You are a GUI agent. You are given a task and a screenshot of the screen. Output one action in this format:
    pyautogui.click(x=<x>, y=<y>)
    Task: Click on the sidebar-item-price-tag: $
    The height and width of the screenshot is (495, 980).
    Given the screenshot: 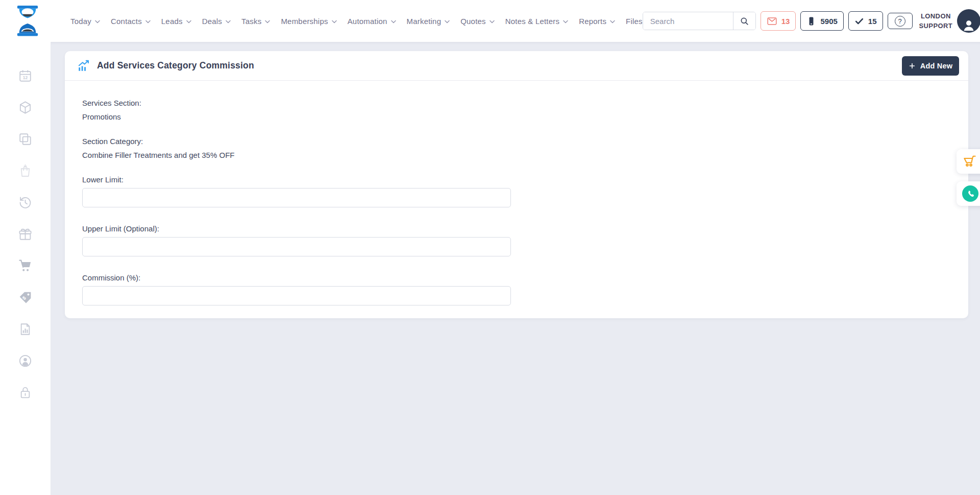 What is the action you would take?
    pyautogui.click(x=26, y=297)
    